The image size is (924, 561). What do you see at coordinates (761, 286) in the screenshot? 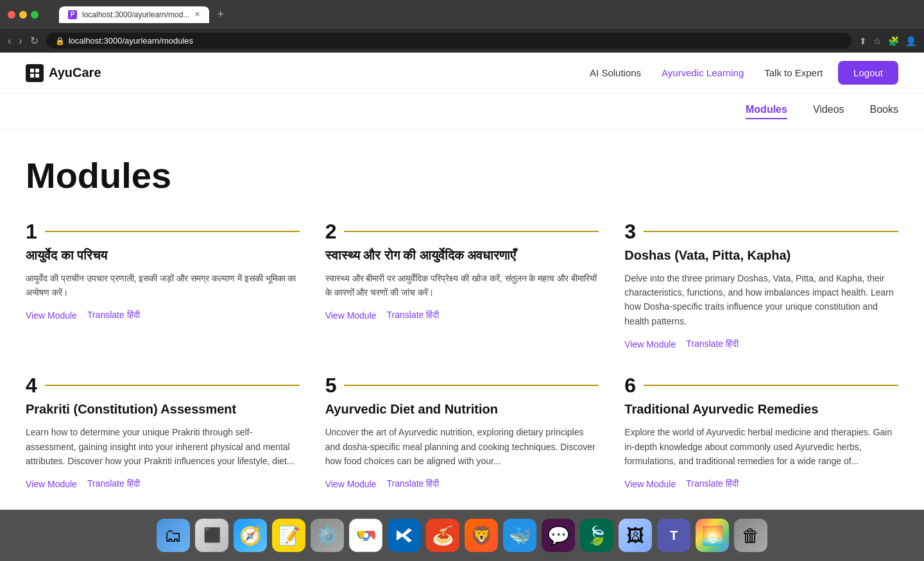
I see `module-card-3: 3 Doshas (Vata, Pitta, Kapha) Delve into…` at bounding box center [761, 286].